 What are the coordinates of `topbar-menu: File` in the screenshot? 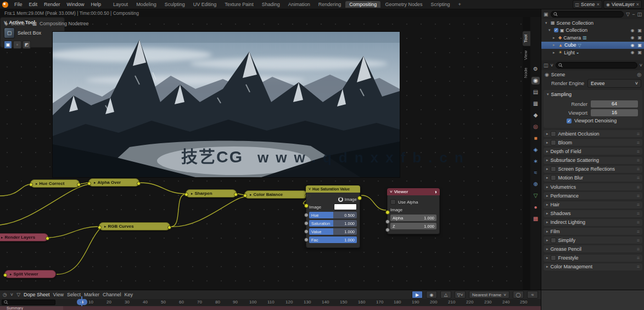 It's located at (19, 4).